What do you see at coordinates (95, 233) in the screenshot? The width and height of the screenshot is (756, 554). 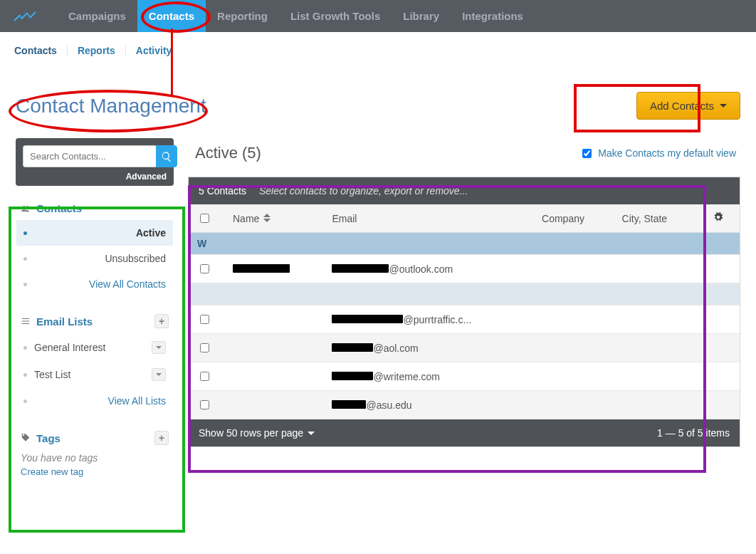 I see `sidebar-item-active: Active` at bounding box center [95, 233].